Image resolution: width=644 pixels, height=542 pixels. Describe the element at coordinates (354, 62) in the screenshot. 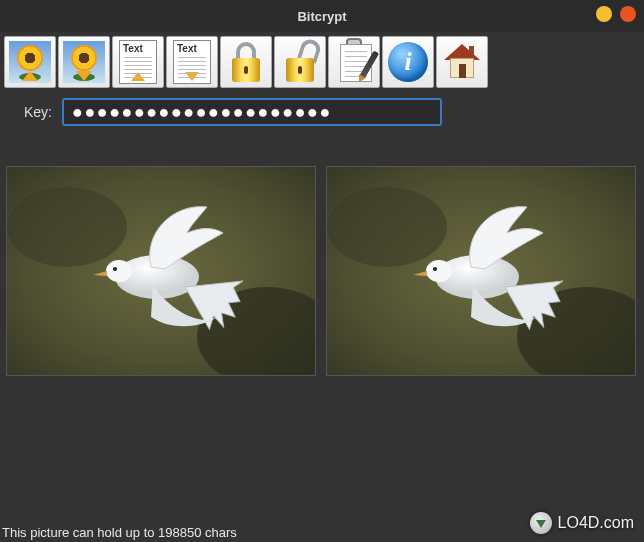

I see `edit-text-button` at that location.